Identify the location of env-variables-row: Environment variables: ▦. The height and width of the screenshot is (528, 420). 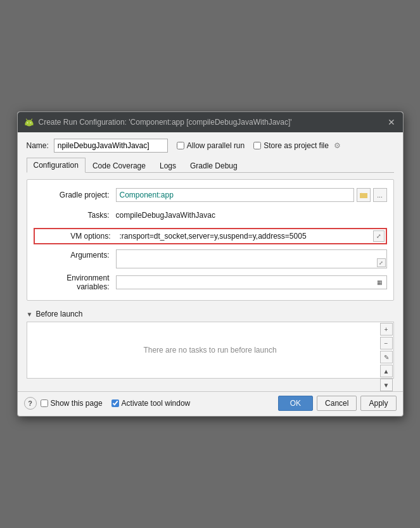
(210, 282).